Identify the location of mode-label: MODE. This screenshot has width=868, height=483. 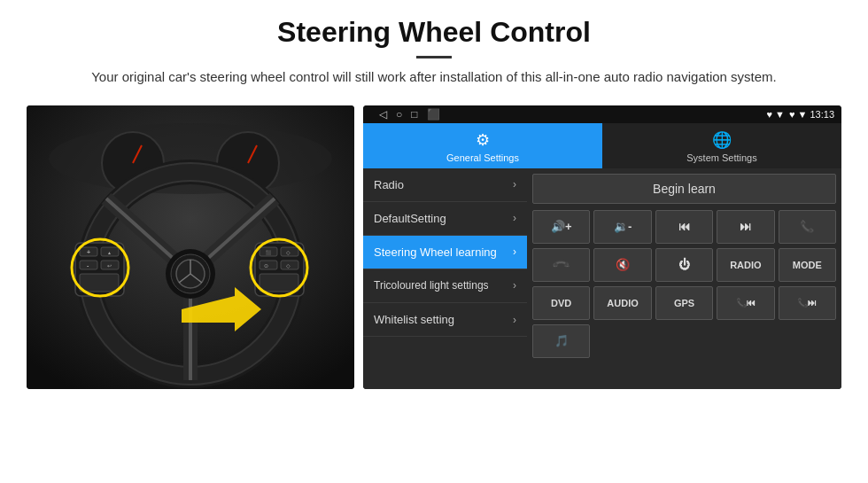
(808, 265).